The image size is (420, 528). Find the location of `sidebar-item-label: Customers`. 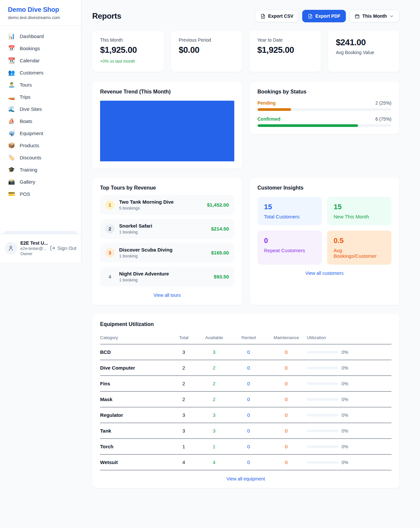

sidebar-item-label: Customers is located at coordinates (32, 73).